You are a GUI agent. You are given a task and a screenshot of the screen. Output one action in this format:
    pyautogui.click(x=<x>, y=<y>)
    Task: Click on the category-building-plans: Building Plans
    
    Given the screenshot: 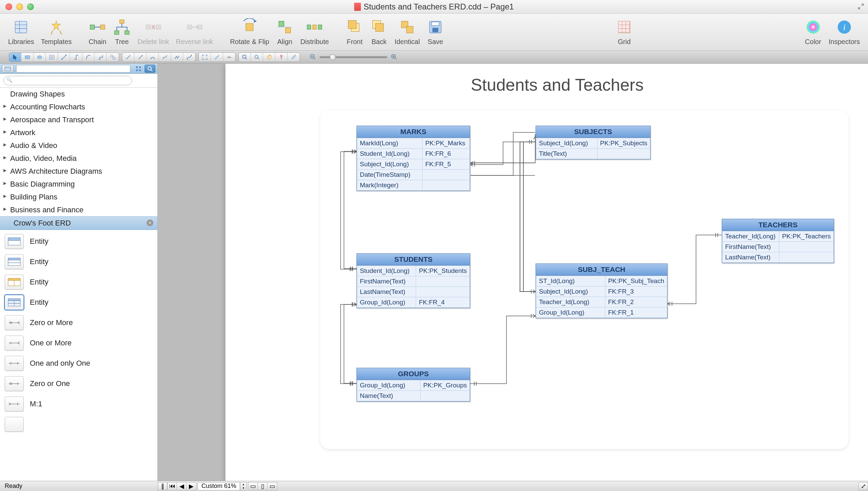 What is the action you would take?
    pyautogui.click(x=79, y=197)
    